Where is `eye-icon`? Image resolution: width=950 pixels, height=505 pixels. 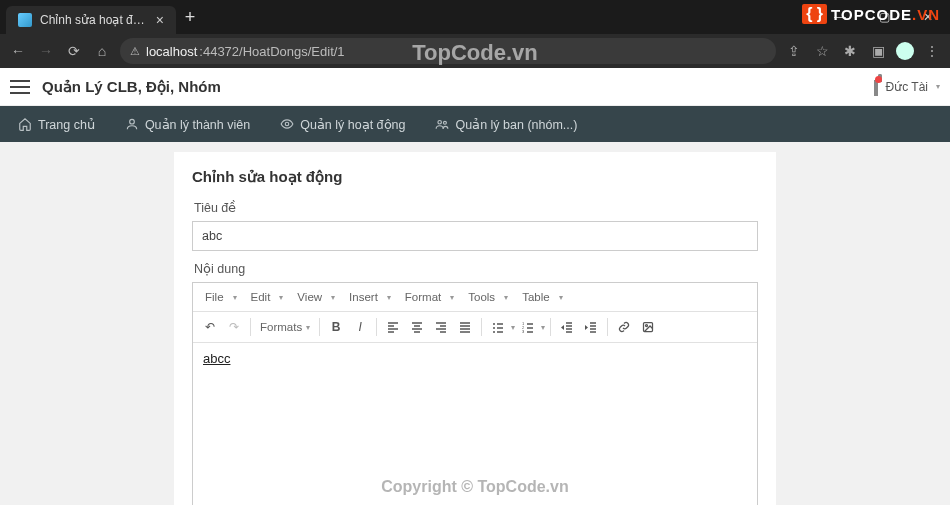
eye-icon is located at coordinates (287, 124).